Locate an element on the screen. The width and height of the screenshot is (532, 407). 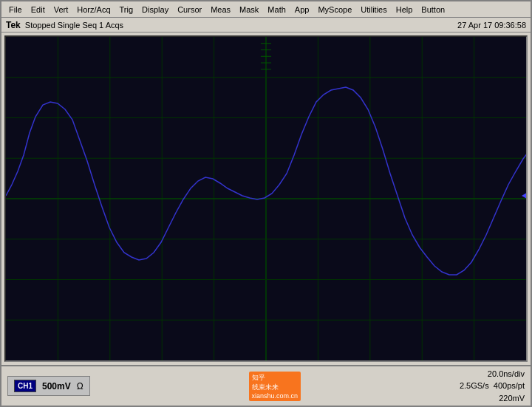
menu-bar: File Edit Vert Horz/Acq Trig Display Cur… is located at coordinates (266, 10).